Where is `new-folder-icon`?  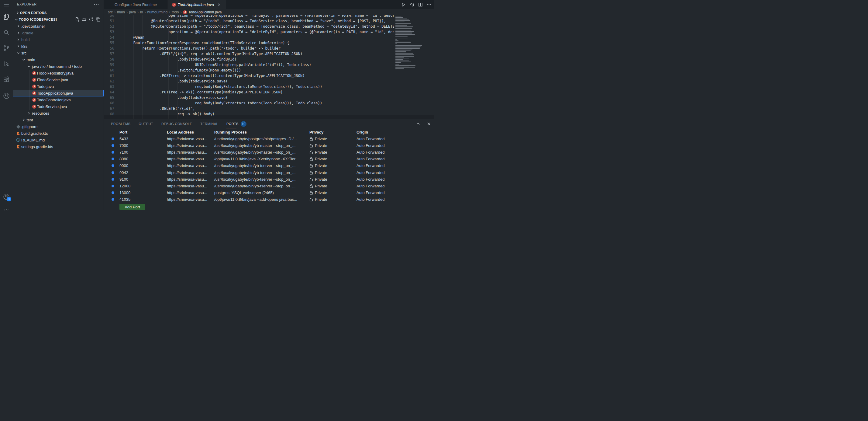 new-folder-icon is located at coordinates (84, 20).